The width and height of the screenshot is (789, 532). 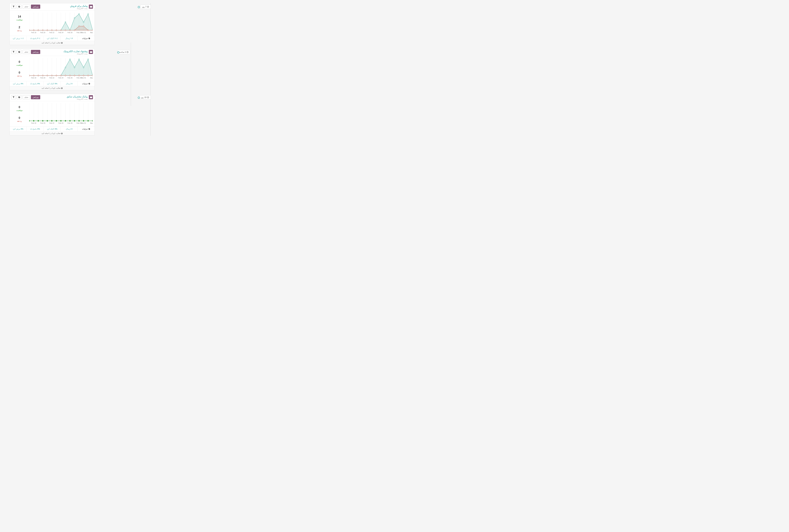 What do you see at coordinates (52, 129) in the screenshot?
I see `card-footer-stats: جزئیات0 ارسال0% کلیک کرد0% پاسخ داد0% پر…` at bounding box center [52, 129].